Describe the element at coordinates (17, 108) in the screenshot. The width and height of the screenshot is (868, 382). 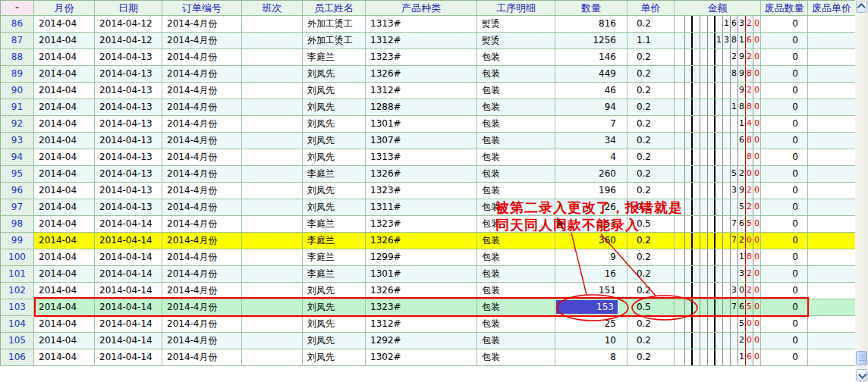
I see `row-number: 91` at that location.